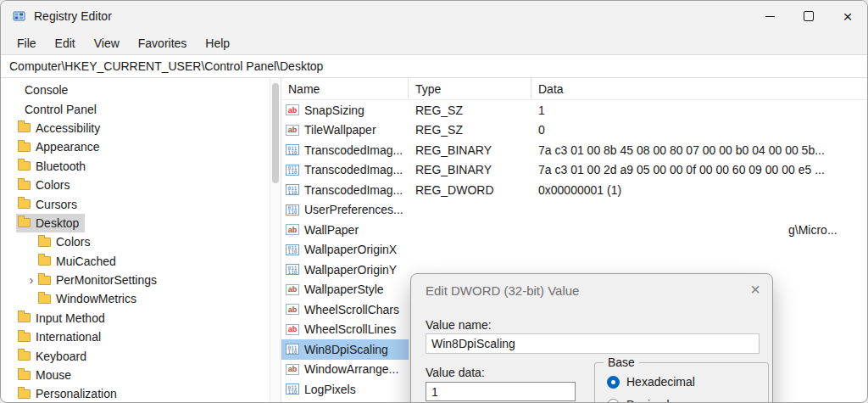 This screenshot has width=868, height=403. I want to click on menu-edit: Edit, so click(65, 42).